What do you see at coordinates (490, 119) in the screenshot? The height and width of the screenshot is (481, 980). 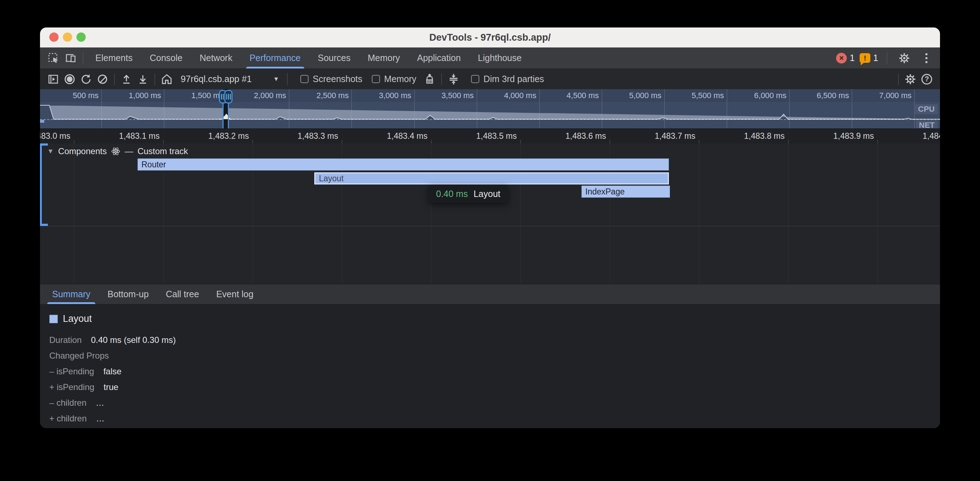 I see `cpu-net-divider` at bounding box center [490, 119].